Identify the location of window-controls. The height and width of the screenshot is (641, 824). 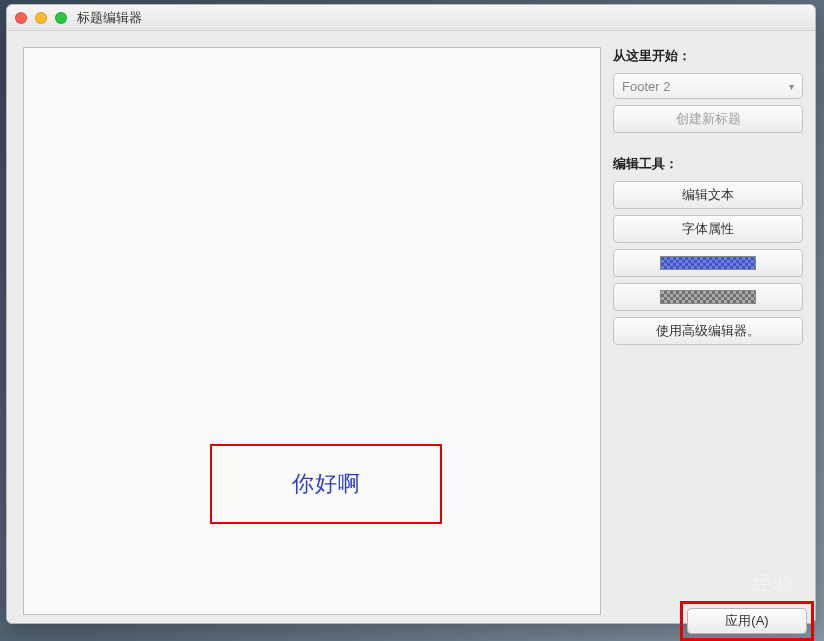
(41, 18).